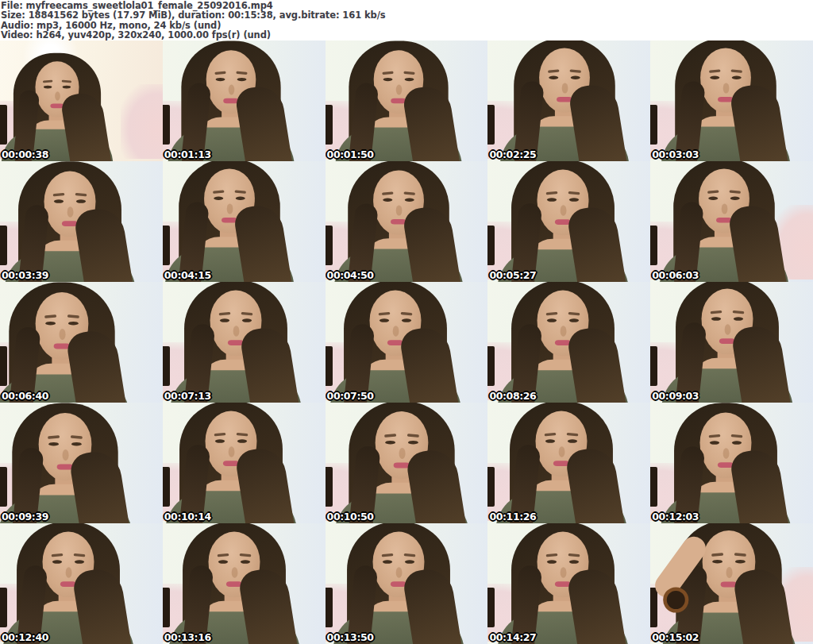  What do you see at coordinates (732, 222) in the screenshot?
I see `video-thumbnail: 00:06:03` at bounding box center [732, 222].